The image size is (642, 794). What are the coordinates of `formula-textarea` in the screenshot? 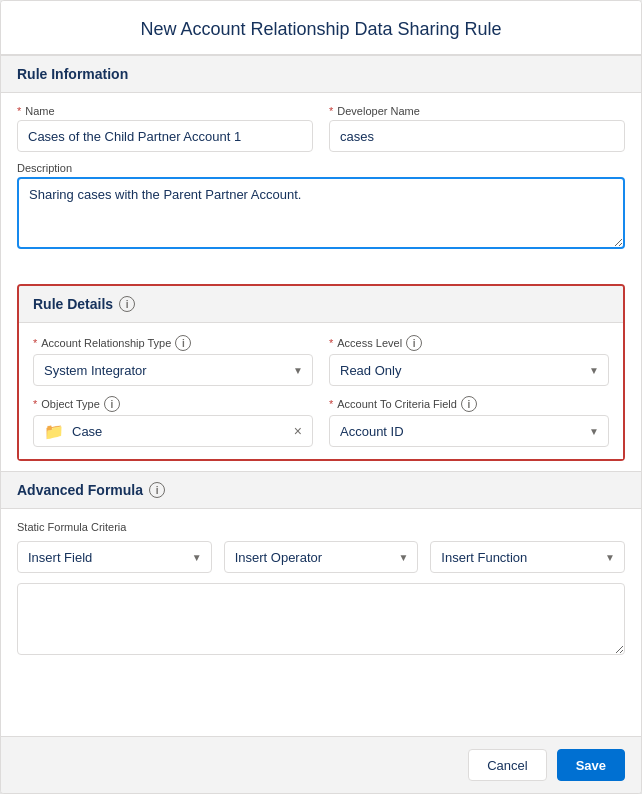 It's located at (321, 619).